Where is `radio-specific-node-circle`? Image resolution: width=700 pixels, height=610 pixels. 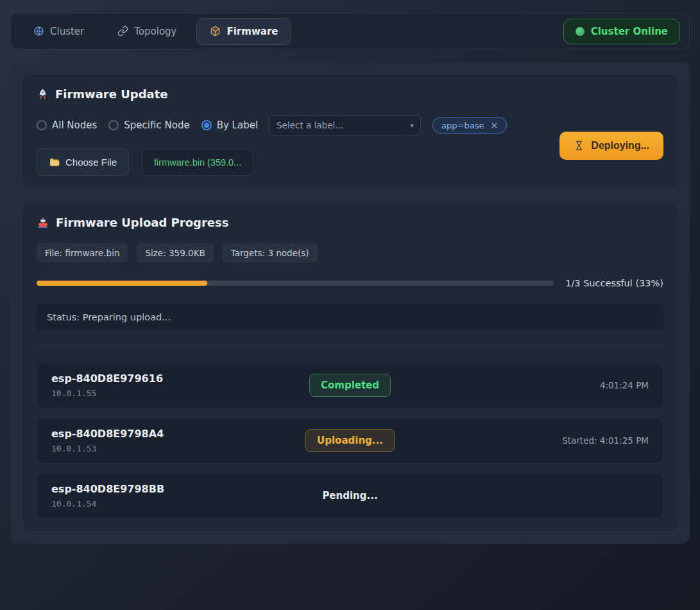
radio-specific-node-circle is located at coordinates (114, 125).